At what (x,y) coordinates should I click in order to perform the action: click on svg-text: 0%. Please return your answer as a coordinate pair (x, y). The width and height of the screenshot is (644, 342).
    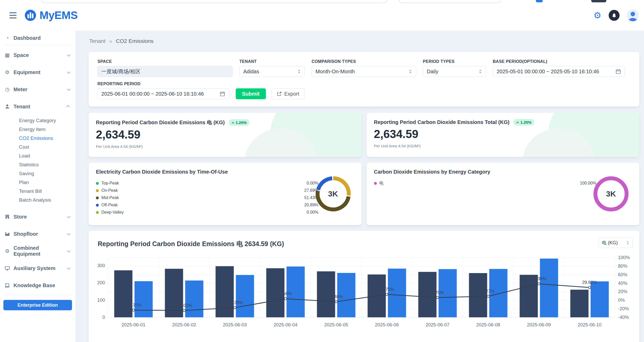
    Looking at the image, I should click on (621, 300).